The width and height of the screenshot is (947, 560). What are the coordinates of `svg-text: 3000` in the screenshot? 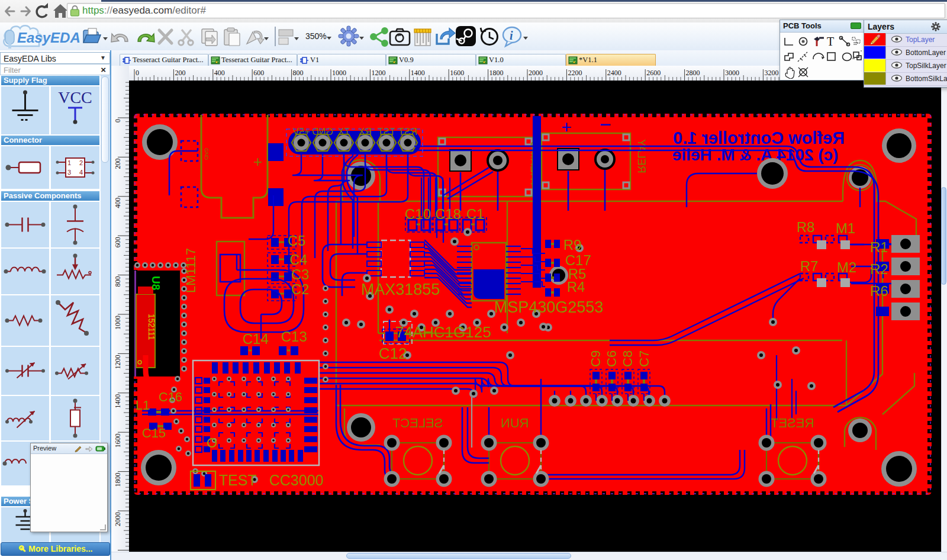 It's located at (732, 73).